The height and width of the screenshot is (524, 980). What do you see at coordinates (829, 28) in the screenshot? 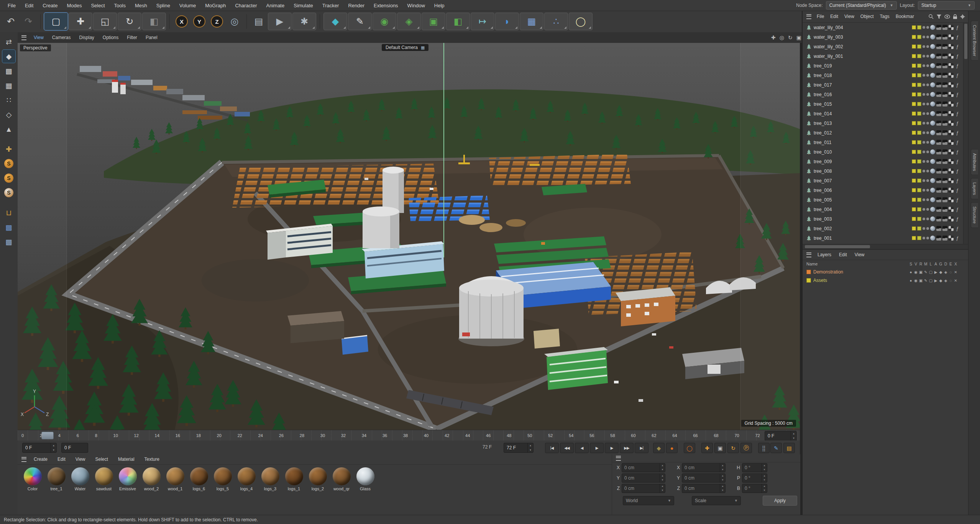
I see `object-name: water_lily_004` at bounding box center [829, 28].